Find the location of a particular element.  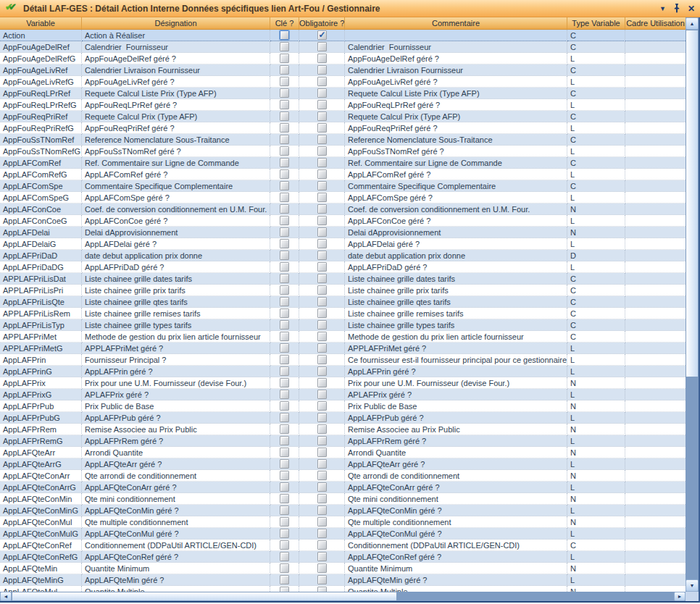

cell-commentaire: AppLAFQteConArr géré ? is located at coordinates (457, 487).